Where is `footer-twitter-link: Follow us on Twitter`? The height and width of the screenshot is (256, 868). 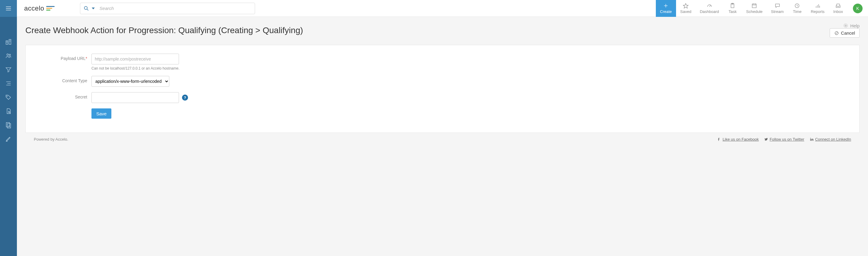 footer-twitter-link: Follow us on Twitter is located at coordinates (784, 139).